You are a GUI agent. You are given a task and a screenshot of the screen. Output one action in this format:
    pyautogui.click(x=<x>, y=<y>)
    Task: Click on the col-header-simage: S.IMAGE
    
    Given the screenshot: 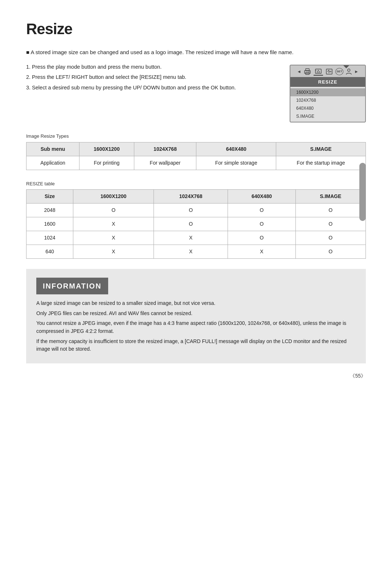 What is the action you would take?
    pyautogui.click(x=321, y=149)
    